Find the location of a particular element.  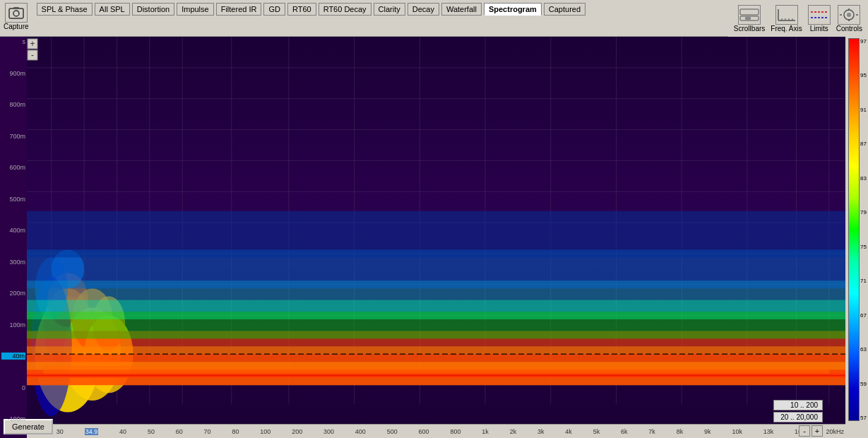

color-scale-panel: 97 95 91 87 83 79 75 71 67 63 59 57 is located at coordinates (857, 237).